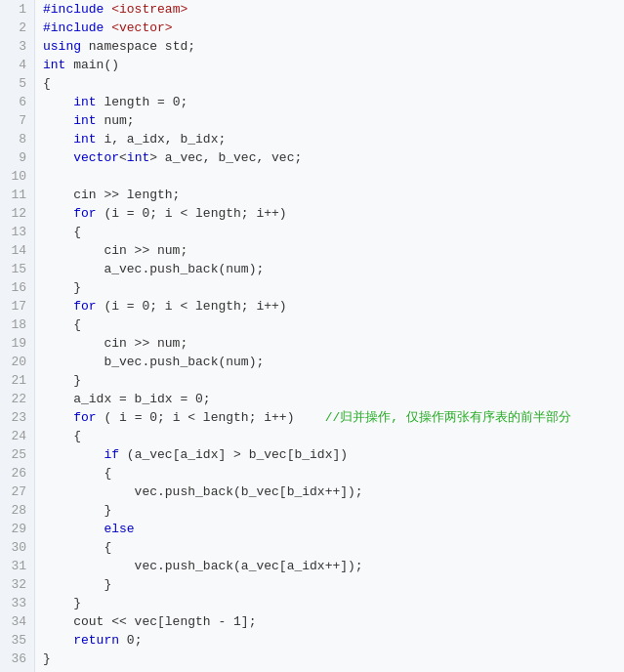 The image size is (624, 672). I want to click on token-plain: cout << vec[length - 1];, so click(149, 621).